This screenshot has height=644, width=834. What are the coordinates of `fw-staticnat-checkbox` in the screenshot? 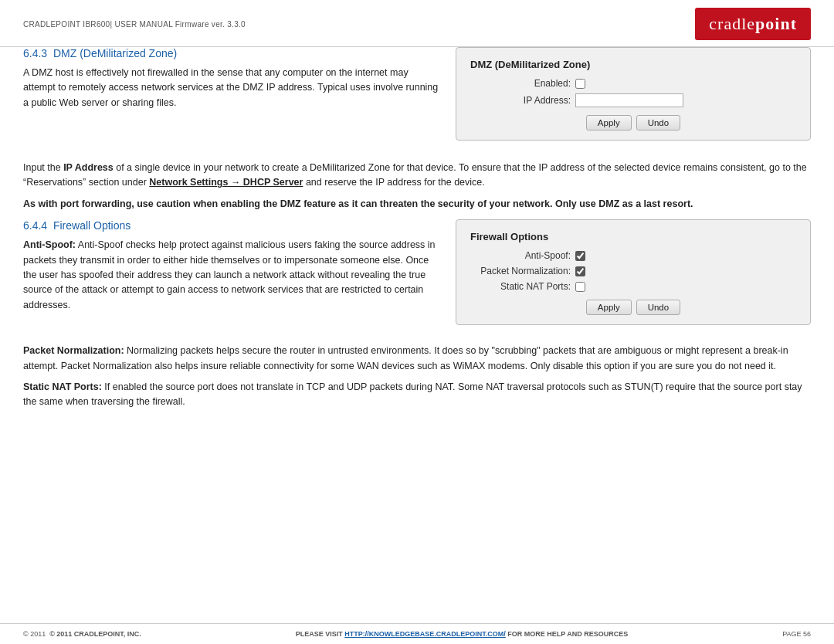 It's located at (581, 287).